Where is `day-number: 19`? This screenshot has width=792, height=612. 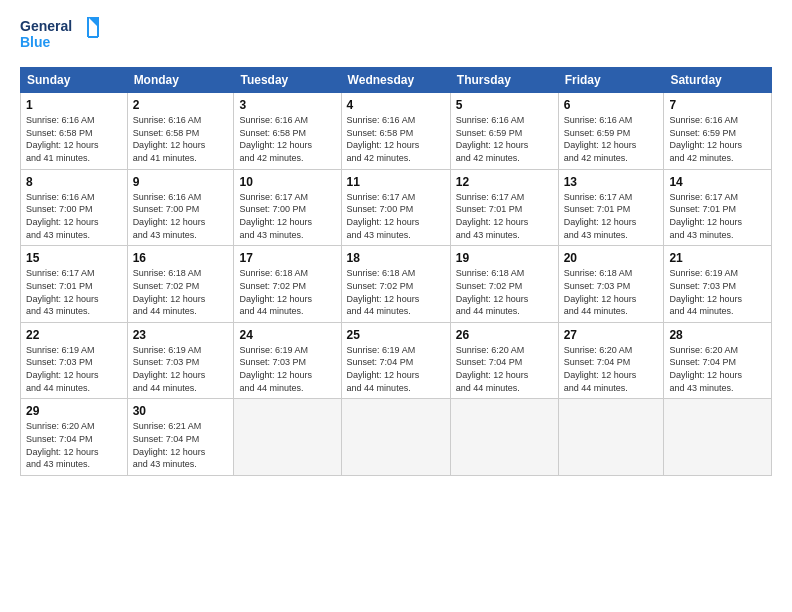
day-number: 19 is located at coordinates (504, 258).